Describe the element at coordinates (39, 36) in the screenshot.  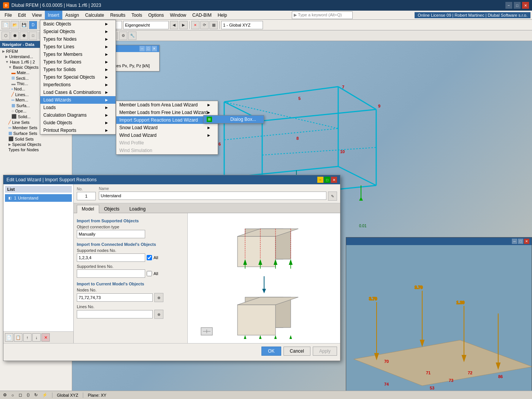
I see `sep6` at that location.